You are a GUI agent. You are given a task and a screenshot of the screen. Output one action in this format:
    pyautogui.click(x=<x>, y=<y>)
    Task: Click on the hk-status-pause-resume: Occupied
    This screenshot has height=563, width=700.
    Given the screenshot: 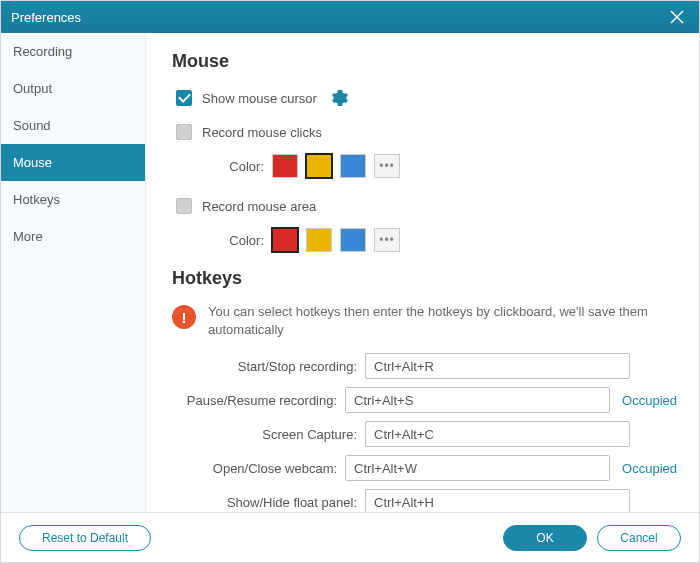 What is the action you would take?
    pyautogui.click(x=650, y=400)
    